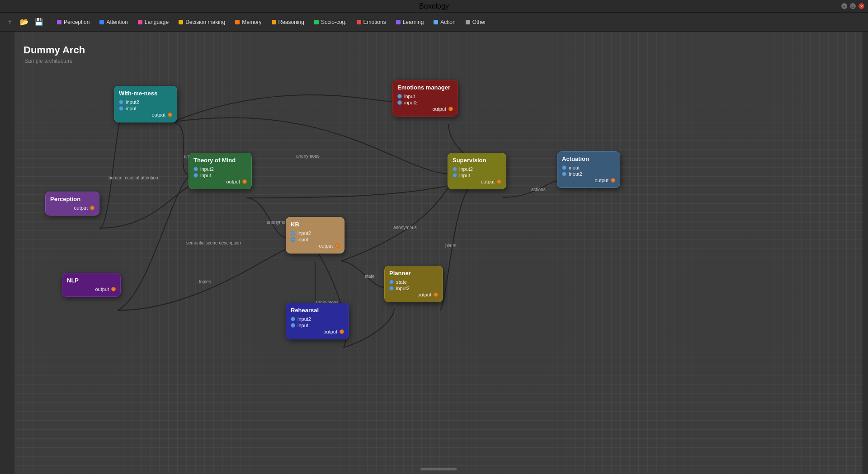 The image size is (868, 474). What do you see at coordinates (202, 22) in the screenshot?
I see `decision-tag: Decision making` at bounding box center [202, 22].